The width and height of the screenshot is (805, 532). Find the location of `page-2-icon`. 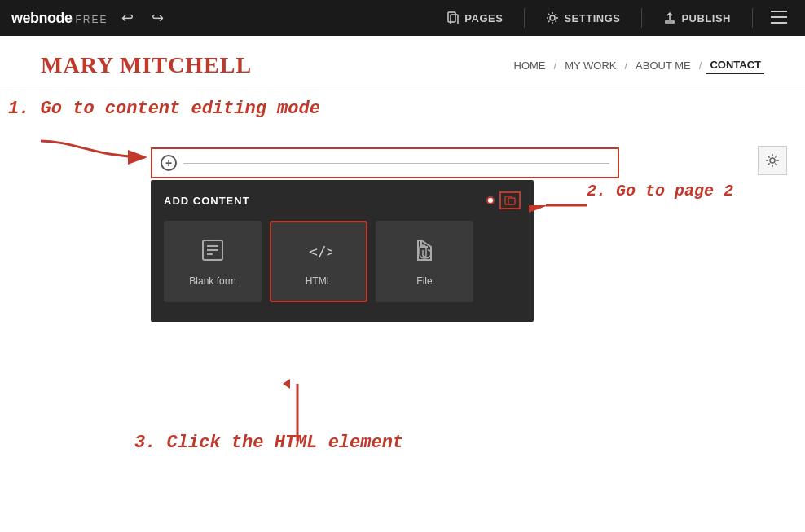

page-2-icon is located at coordinates (510, 200).